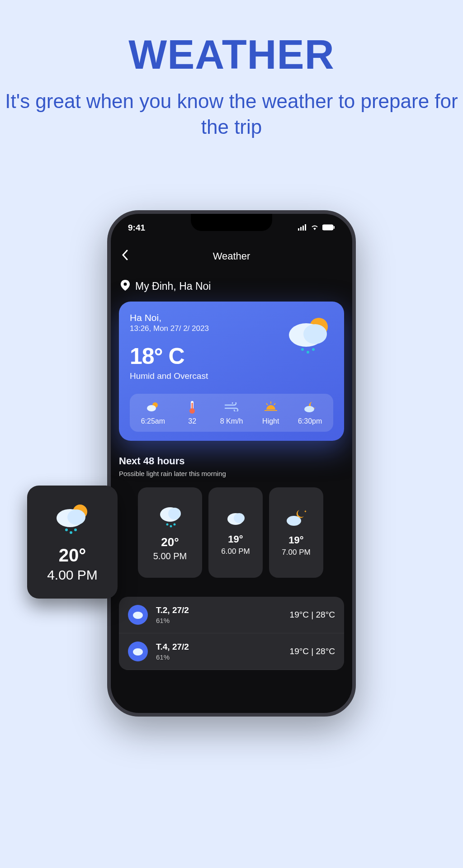  Describe the element at coordinates (169, 329) in the screenshot. I see `current-datetime: 13:26, Mon 27/ 2/ 2023` at that location.